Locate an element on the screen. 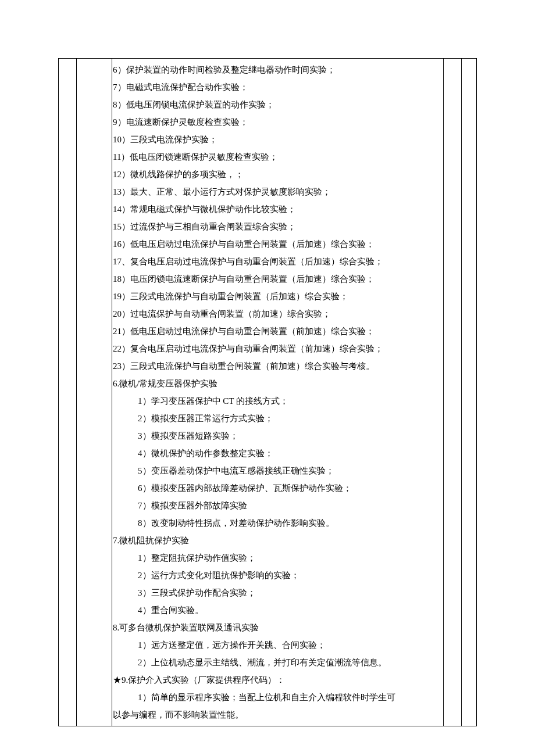  list-item: 7）模拟变压器外部故障实验 is located at coordinates (278, 506).